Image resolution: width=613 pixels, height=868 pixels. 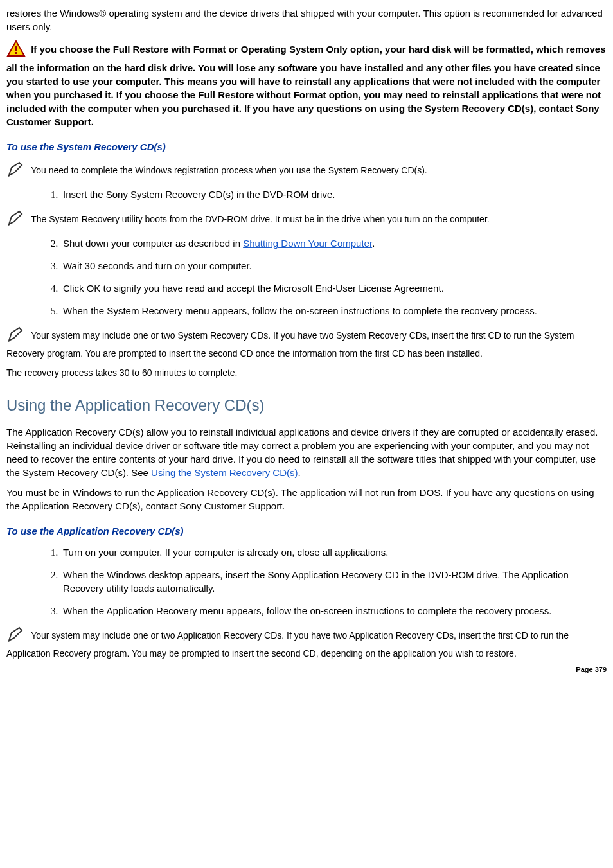 What do you see at coordinates (306, 20) in the screenshot?
I see `intro-paragraph: restores the Windows® operating system a…` at bounding box center [306, 20].